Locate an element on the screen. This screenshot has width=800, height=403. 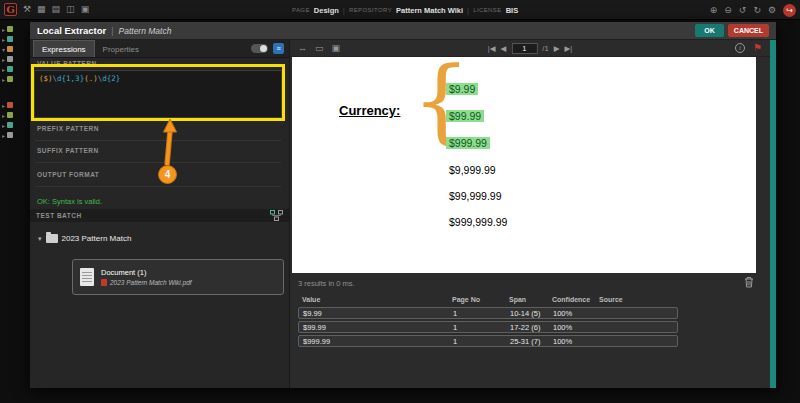
fit-page-icon: ▭ is located at coordinates (320, 48).